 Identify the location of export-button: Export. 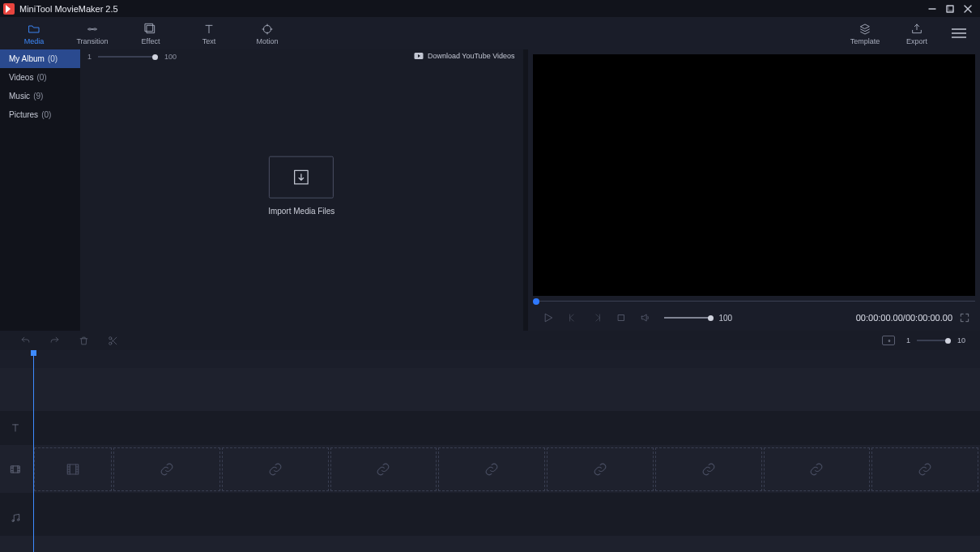
(917, 33).